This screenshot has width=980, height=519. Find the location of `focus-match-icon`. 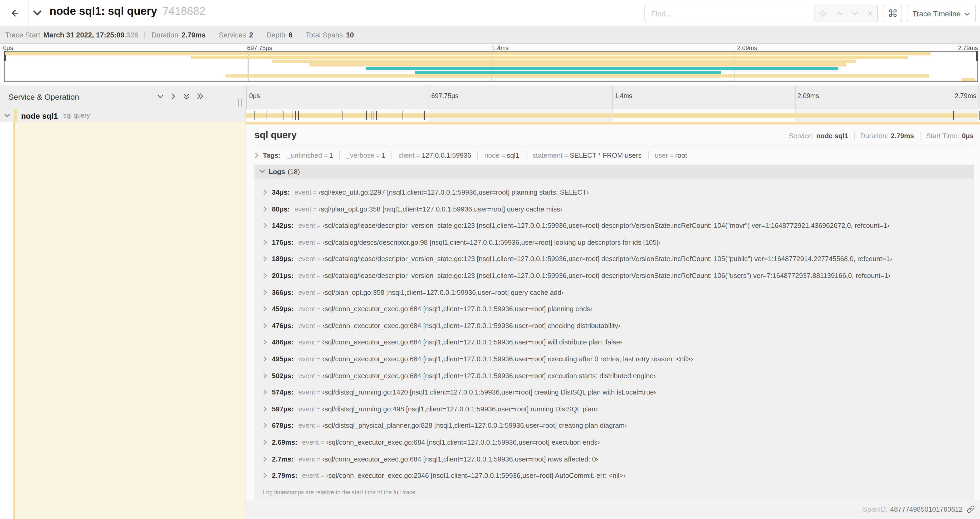

focus-match-icon is located at coordinates (822, 14).